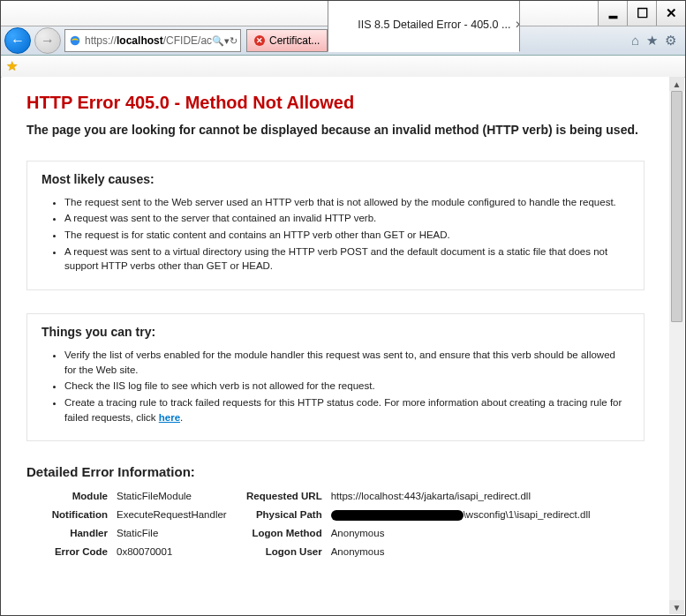  Describe the element at coordinates (148, 41) in the screenshot. I see `url-text: https://localhost/CFIDE/ac` at that location.